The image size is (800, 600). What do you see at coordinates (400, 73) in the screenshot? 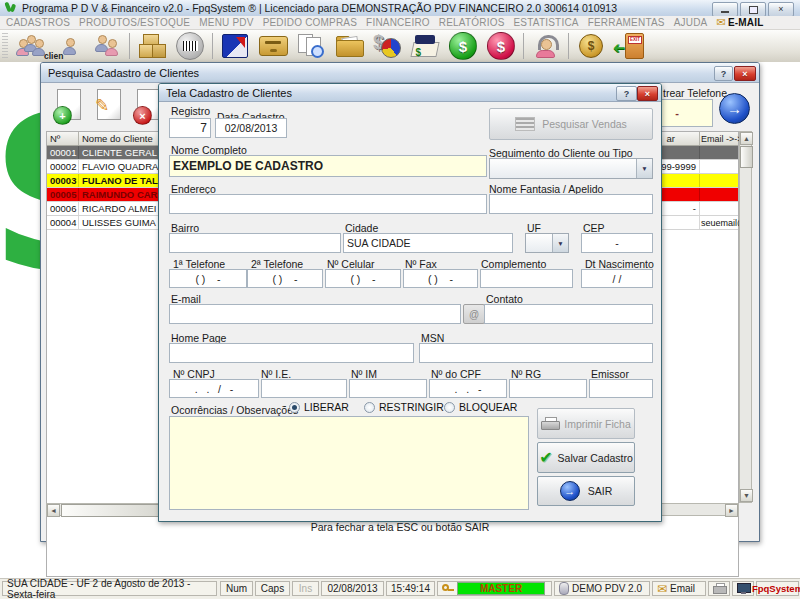
I see `search-window-titlebar: Pesquisa Cadastro de Clientes ? ×` at bounding box center [400, 73].